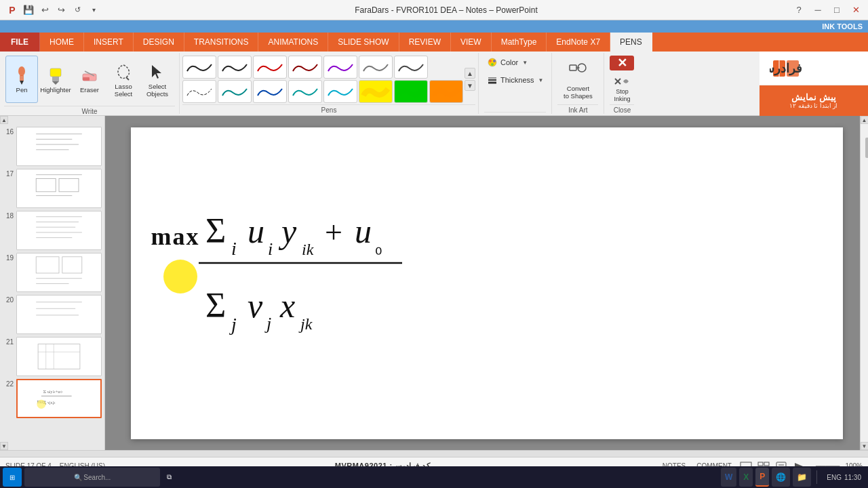 This screenshot has height=488, width=868. What do you see at coordinates (728, 477) in the screenshot?
I see `word-taskbar: W` at bounding box center [728, 477].